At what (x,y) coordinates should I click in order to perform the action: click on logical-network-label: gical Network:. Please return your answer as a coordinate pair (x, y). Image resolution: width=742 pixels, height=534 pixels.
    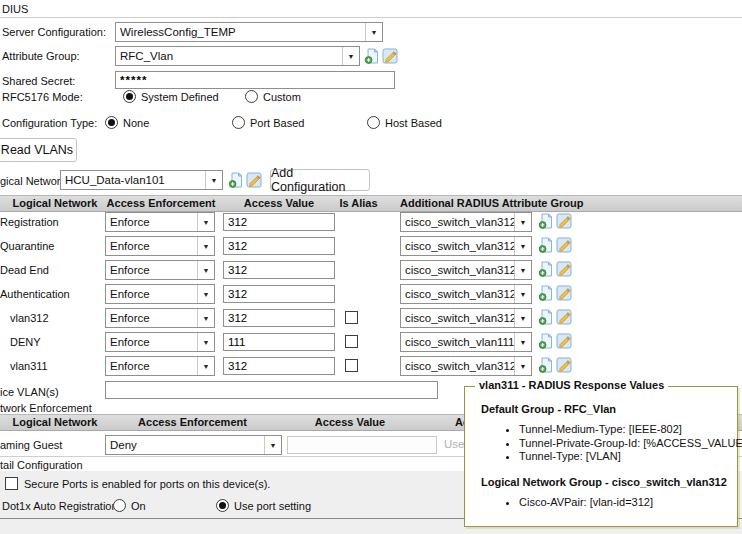
    Looking at the image, I should click on (34, 181).